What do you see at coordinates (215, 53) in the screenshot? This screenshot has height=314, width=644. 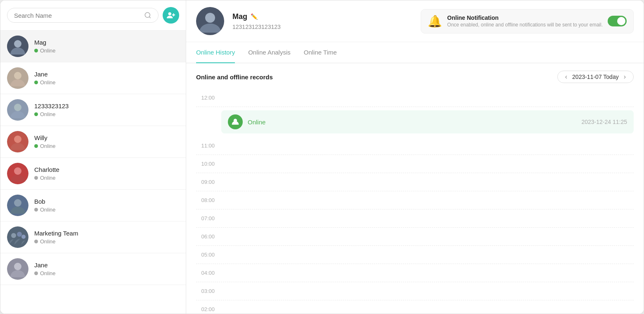 I see `tab-online-history: Online History` at bounding box center [215, 53].